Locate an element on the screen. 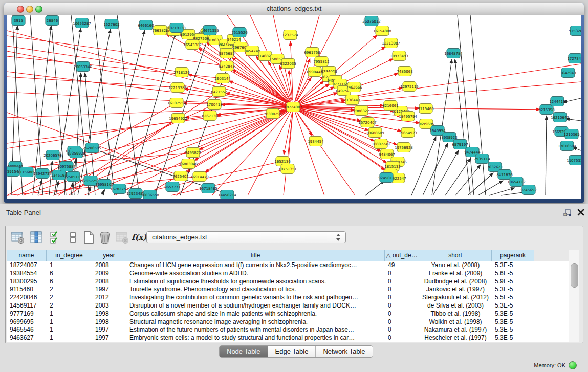  graph-node: 2136443 is located at coordinates (352, 100).